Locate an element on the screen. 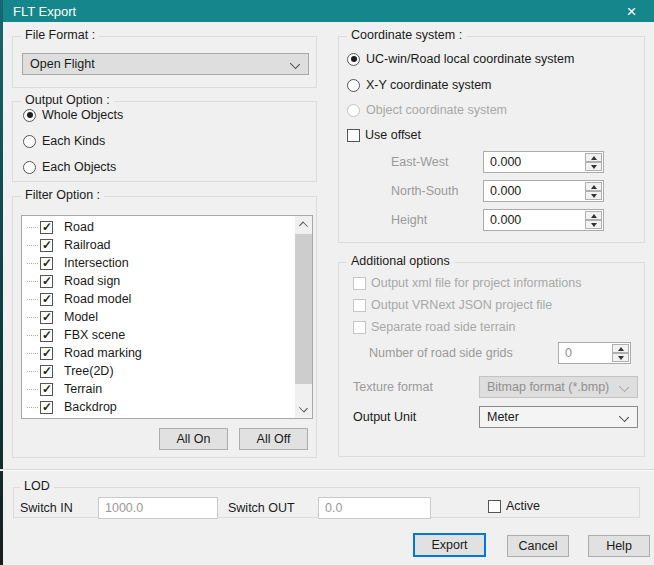  lod-label: LOD is located at coordinates (37, 486).